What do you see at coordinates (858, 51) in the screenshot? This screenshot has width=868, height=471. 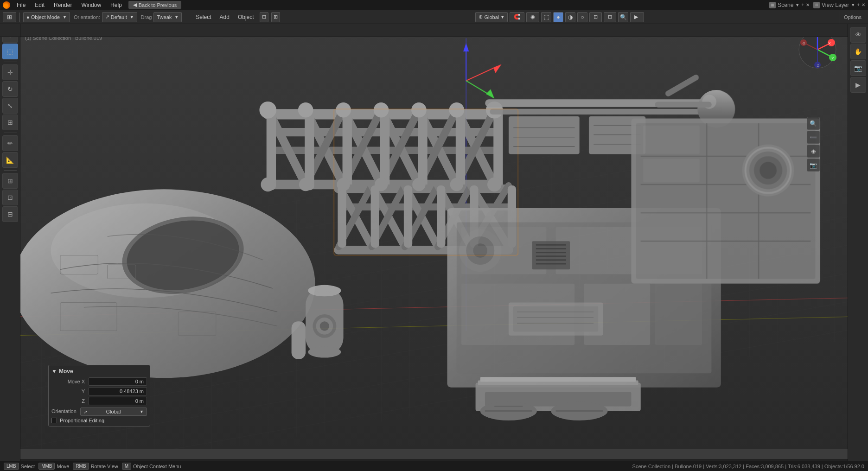 I see `tool-grab-right: ✋` at bounding box center [858, 51].